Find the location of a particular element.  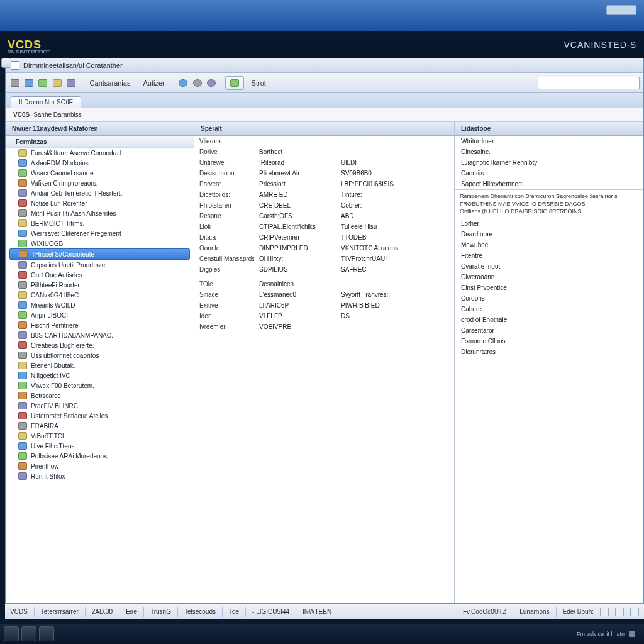

prop-value: VKNITOTC Allueoas is located at coordinates (395, 248).